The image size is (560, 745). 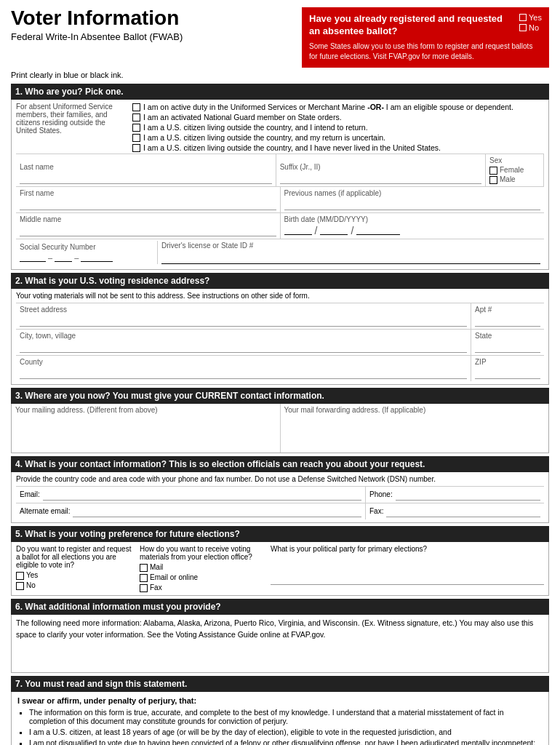 What do you see at coordinates (243, 321) in the screenshot?
I see `street-input` at bounding box center [243, 321].